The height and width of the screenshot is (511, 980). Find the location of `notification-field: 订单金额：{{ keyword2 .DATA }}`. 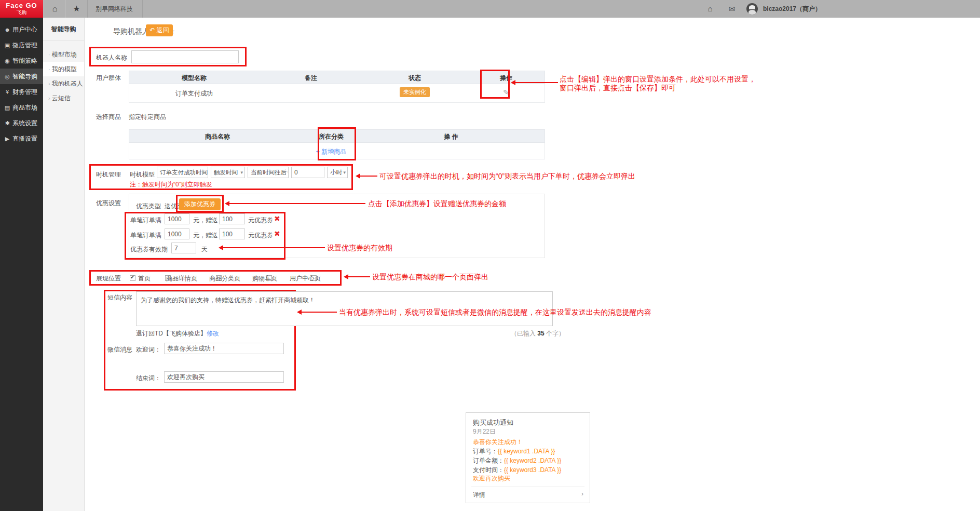

notification-field: 订单金额：{{ keyword2 .DATA }} is located at coordinates (517, 461).